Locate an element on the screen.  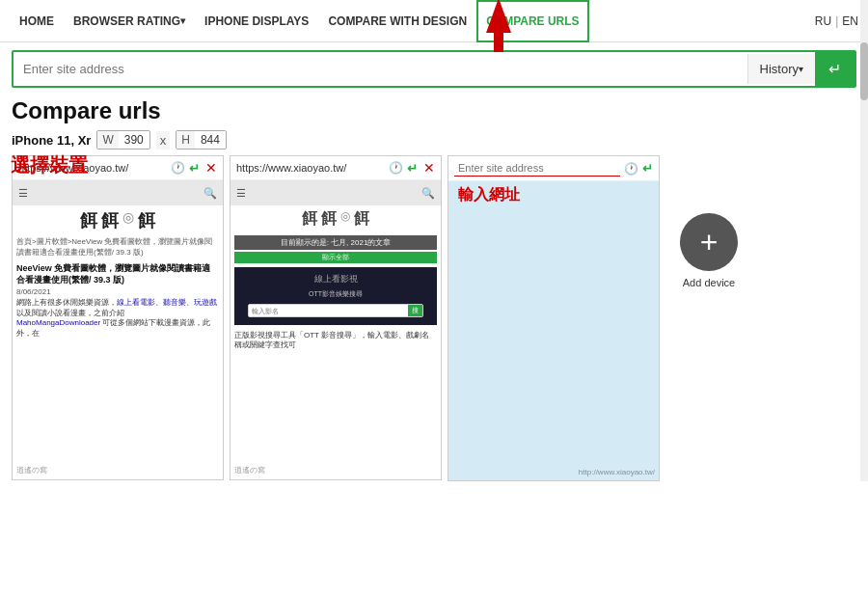
nav-browser-rating: BROWSER RATING is located at coordinates (129, 21).